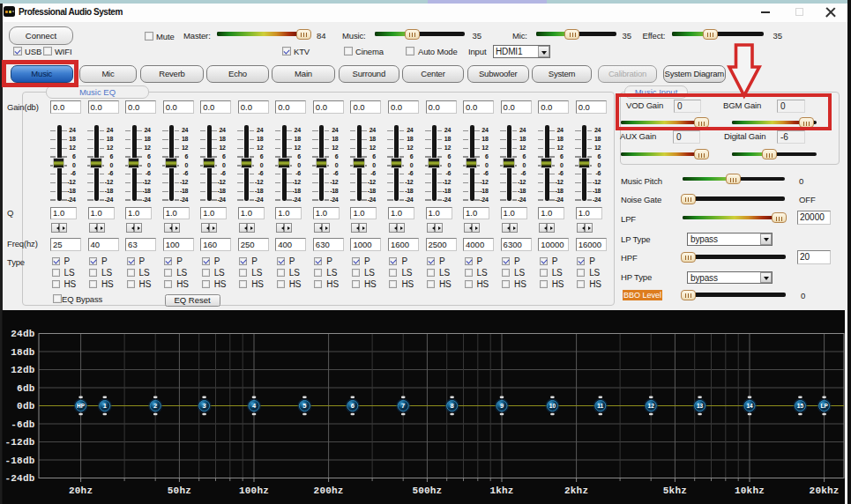 This screenshot has height=504, width=851. What do you see at coordinates (700, 405) in the screenshot?
I see `svg-text: 13` at bounding box center [700, 405].